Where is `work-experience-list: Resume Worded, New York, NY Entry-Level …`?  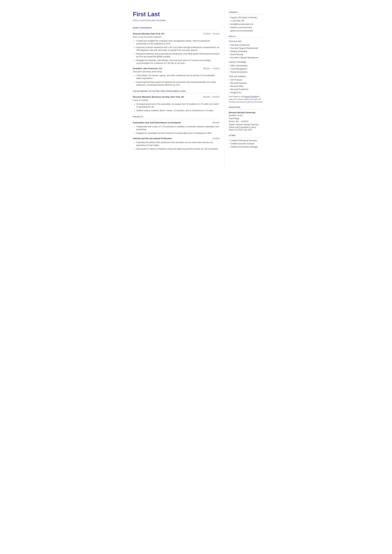 work-experience-list: Resume Worded, New York, NY Entry-Level … is located at coordinates (176, 59).